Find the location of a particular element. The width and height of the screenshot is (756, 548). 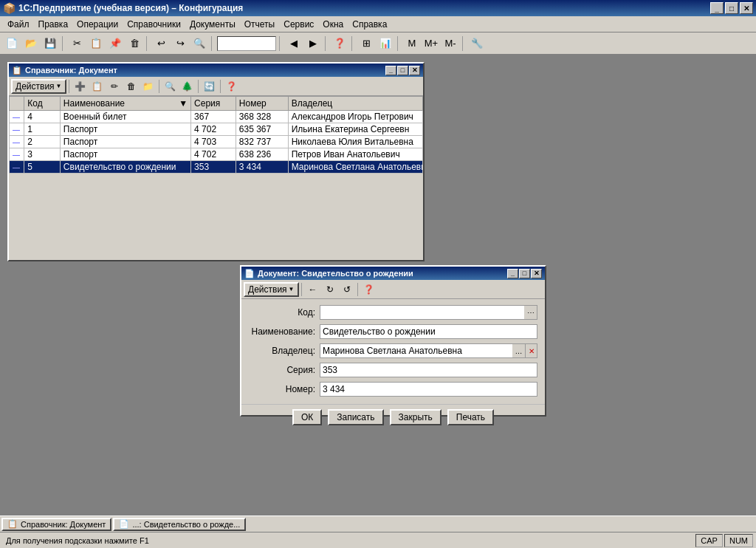

cap-indicator: CAP is located at coordinates (709, 541).